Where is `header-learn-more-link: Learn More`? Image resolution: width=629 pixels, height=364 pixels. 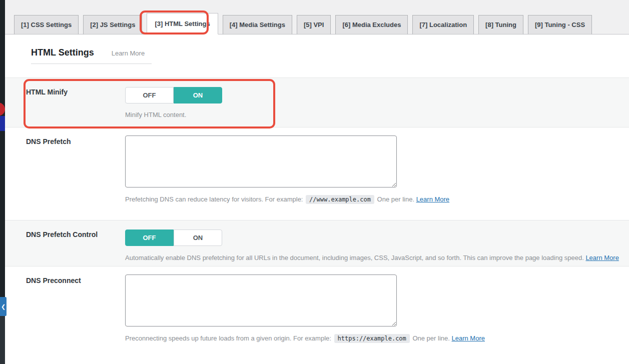 header-learn-more-link: Learn More is located at coordinates (128, 53).